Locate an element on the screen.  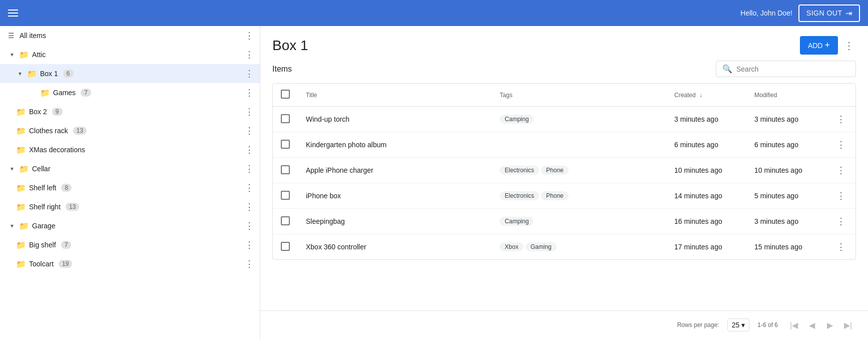
item-badge: 13 is located at coordinates (80, 131).